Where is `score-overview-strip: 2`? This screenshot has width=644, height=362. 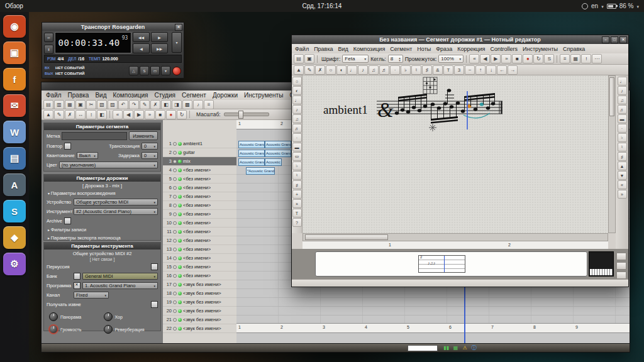 score-overview-strip: 2 is located at coordinates (452, 264).